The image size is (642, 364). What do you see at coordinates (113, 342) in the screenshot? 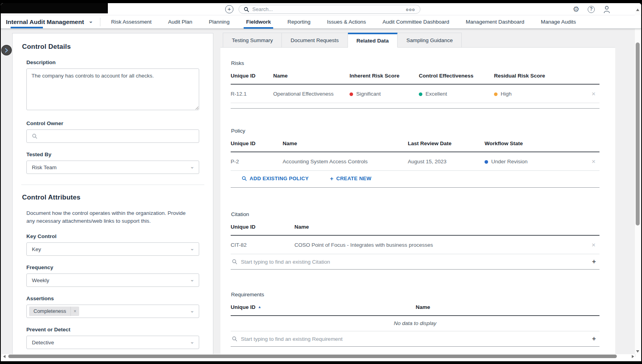
I see `prevent-detect-select: Detective ⌄` at bounding box center [113, 342].